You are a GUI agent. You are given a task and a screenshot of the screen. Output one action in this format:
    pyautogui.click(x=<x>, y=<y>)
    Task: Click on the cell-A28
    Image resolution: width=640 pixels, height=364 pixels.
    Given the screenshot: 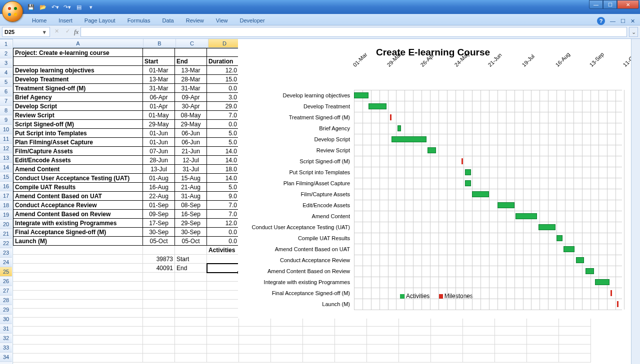 What is the action you would take?
    pyautogui.click(x=78, y=295)
    